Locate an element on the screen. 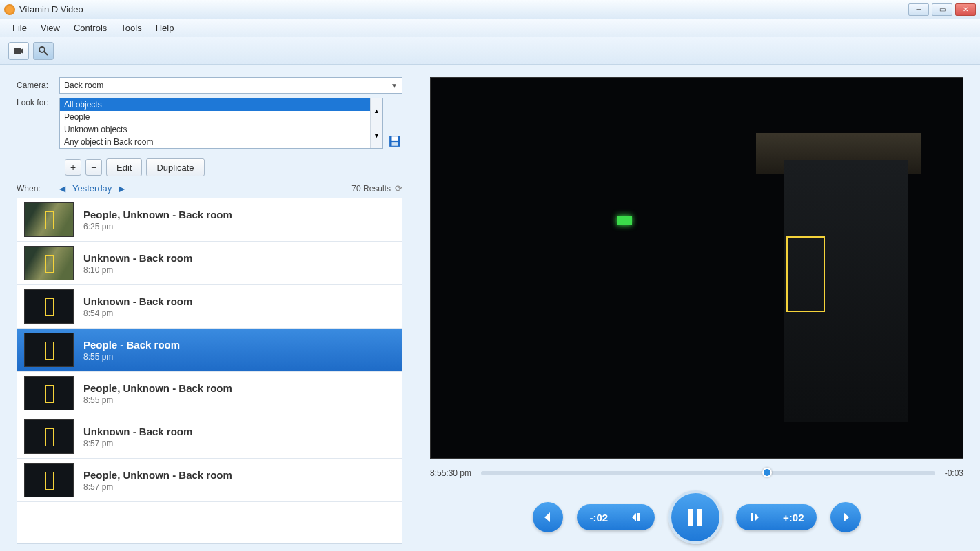 The height and width of the screenshot is (551, 980). search-icon is located at coordinates (43, 51).